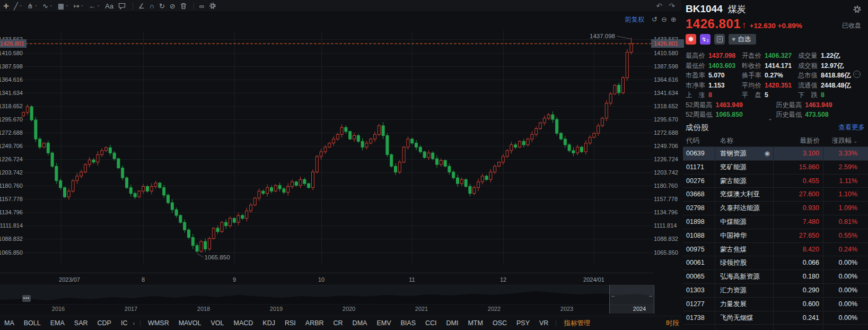 Image resolution: width=868 pixels, height=330 pixels. What do you see at coordinates (775, 222) in the screenshot?
I see `component-stock-row: 01898中煤能源7.4800.81%` at bounding box center [775, 222].